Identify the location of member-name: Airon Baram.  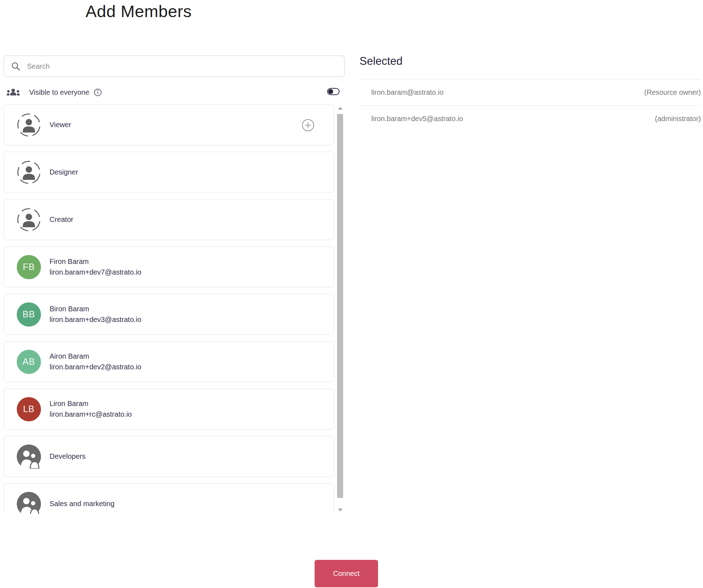
(95, 356).